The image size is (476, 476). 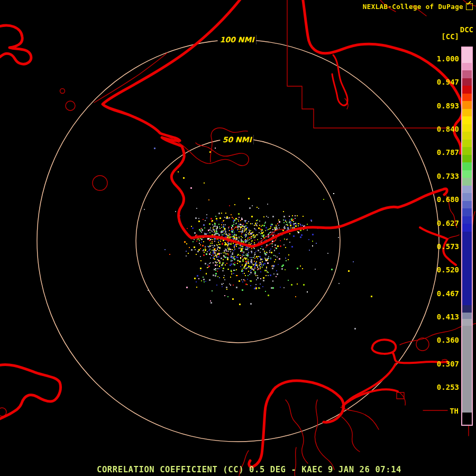 I want to click on colorbar-tick-label: 0.947, so click(x=443, y=82).